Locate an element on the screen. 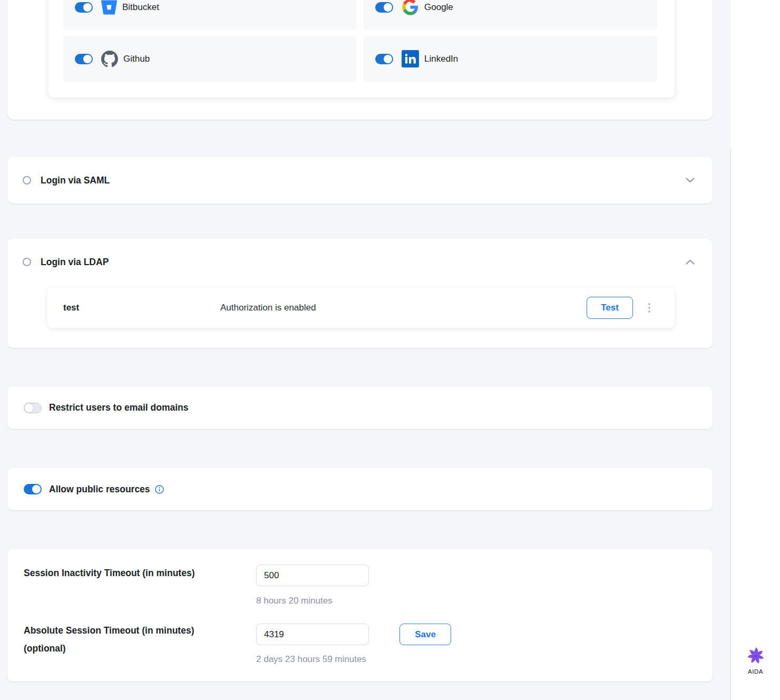  aida-flower-icon is located at coordinates (756, 657).